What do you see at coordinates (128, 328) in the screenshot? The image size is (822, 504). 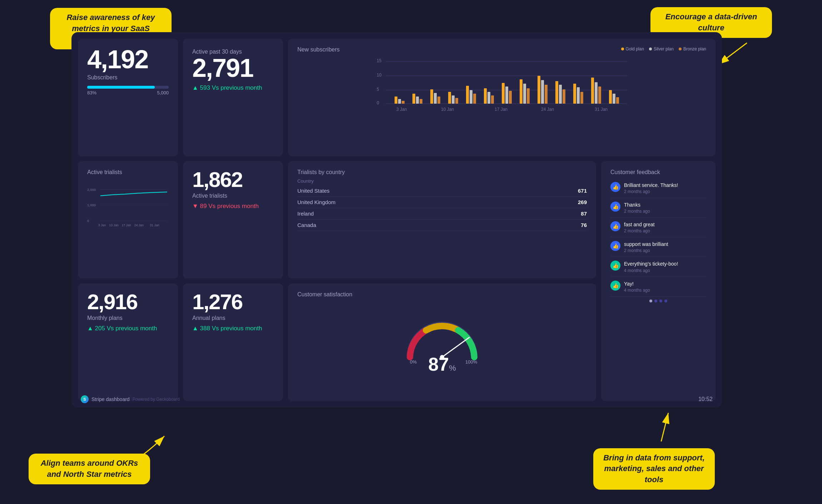 I see `monthly-plans-change: ▲ 205 Vs previous month` at bounding box center [128, 328].